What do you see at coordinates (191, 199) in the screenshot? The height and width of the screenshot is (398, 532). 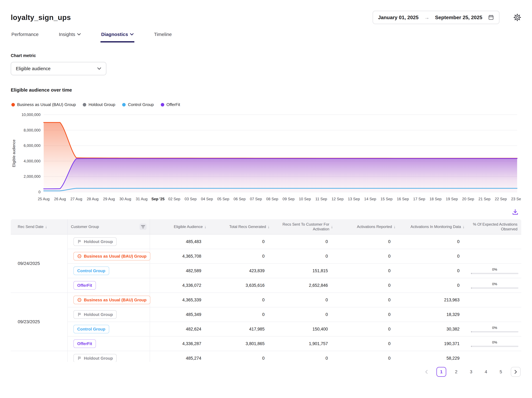 I see `svg-text: 03 Sep` at bounding box center [191, 199].